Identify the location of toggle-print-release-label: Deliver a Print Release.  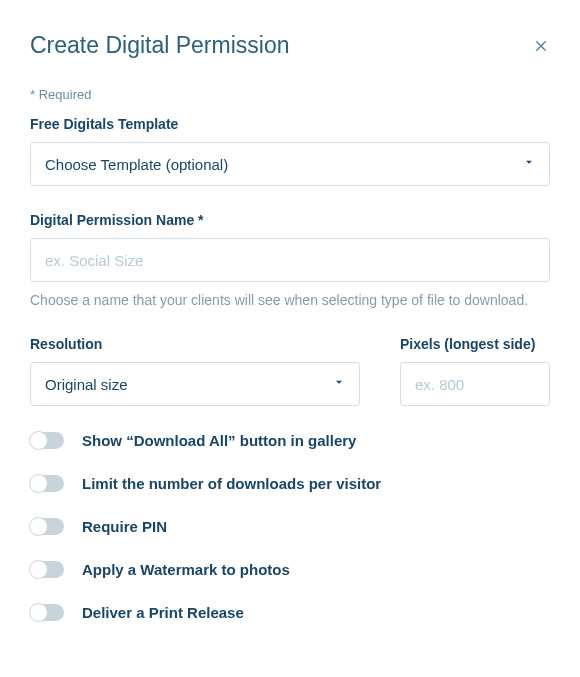
(163, 612).